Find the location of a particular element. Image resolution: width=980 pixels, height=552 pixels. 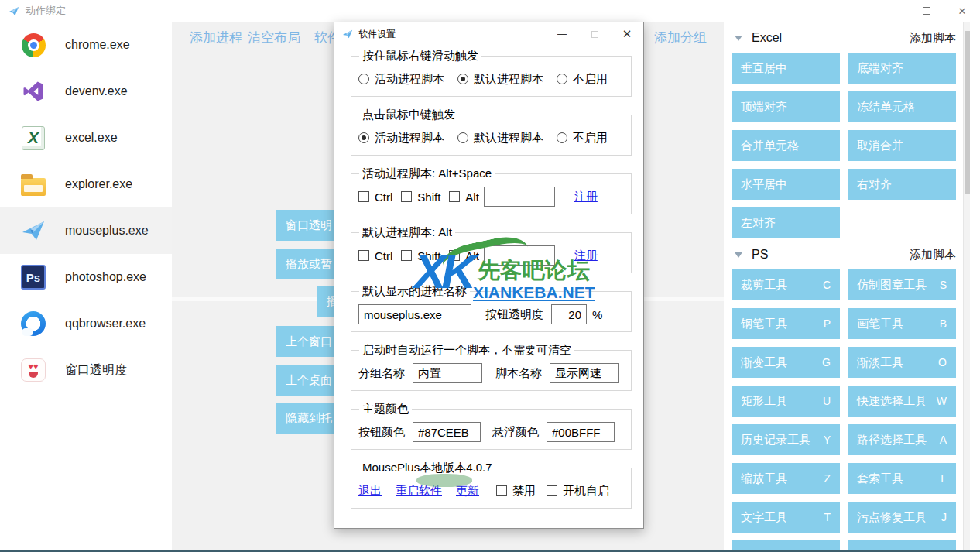

script-button: 裁剪工具C is located at coordinates (786, 285).